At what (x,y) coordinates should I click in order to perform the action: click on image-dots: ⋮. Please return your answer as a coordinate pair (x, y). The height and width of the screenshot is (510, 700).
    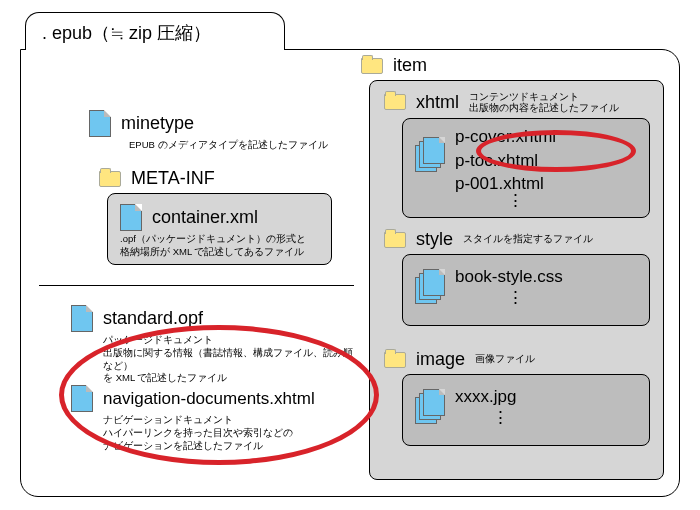
    Looking at the image, I should click on (500, 418).